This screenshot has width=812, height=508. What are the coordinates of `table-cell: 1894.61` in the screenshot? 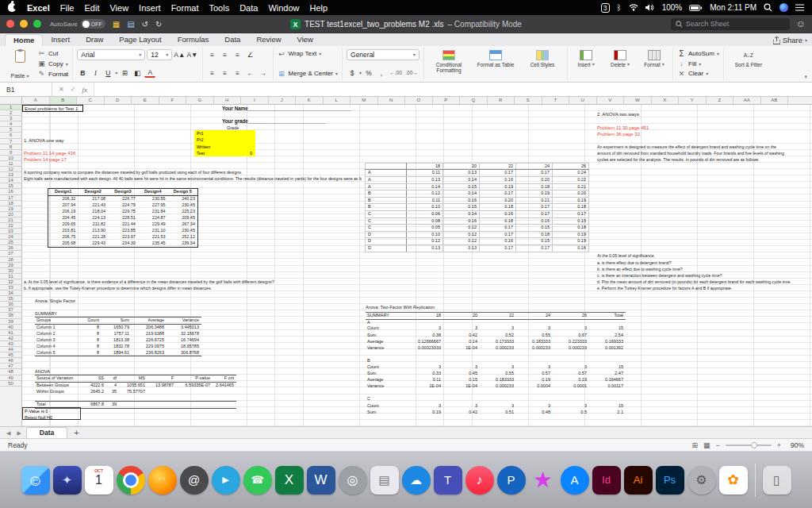 It's located at (117, 353).